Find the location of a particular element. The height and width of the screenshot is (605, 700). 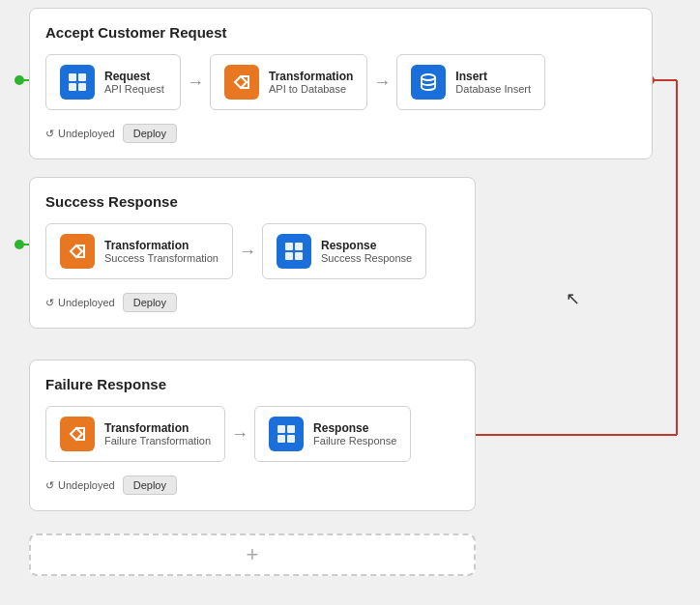

response-name-failure: Failure Response is located at coordinates (355, 441).